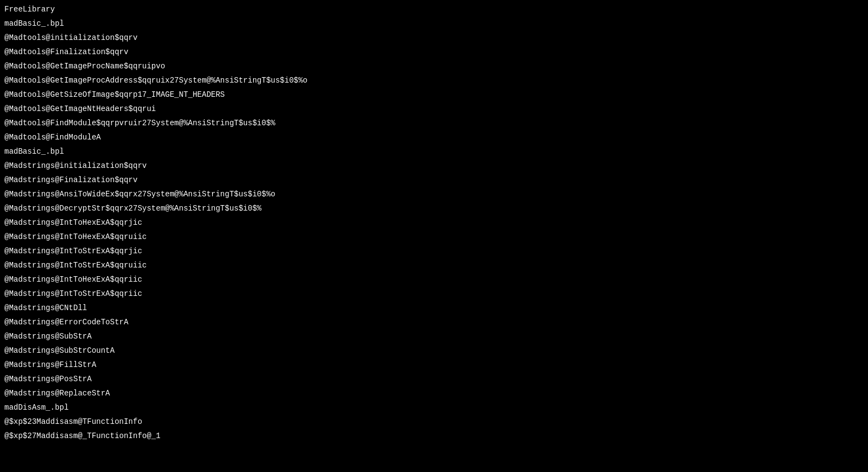 This screenshot has height=472, width=868. Describe the element at coordinates (434, 279) in the screenshot. I see `code-line: @Madstrings@IntToHexExA$qqriic` at that location.